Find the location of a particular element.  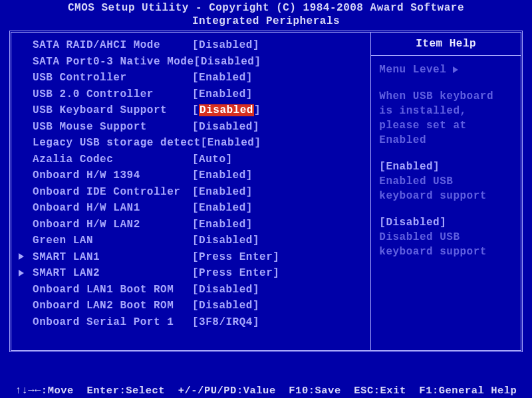

header: CMOS Setup Utility - Copyright (C) 1984-… is located at coordinates (266, 14).